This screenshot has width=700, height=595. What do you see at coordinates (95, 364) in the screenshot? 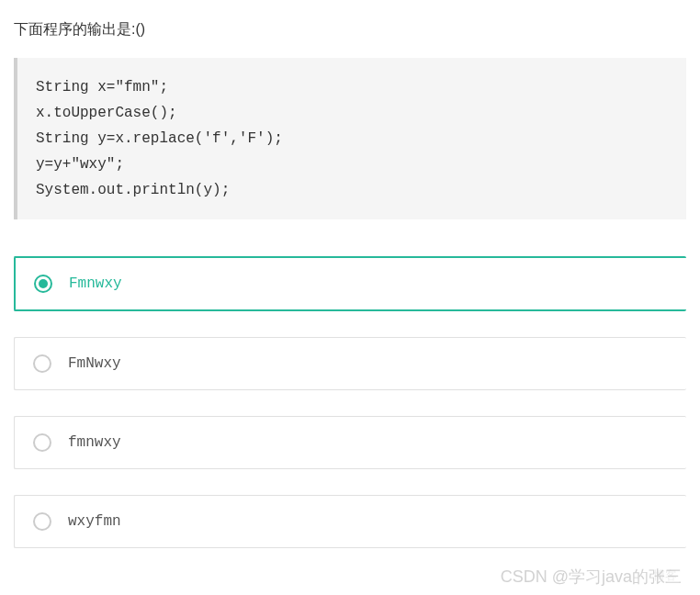
I see `option-label: FmNwxy` at bounding box center [95, 364].